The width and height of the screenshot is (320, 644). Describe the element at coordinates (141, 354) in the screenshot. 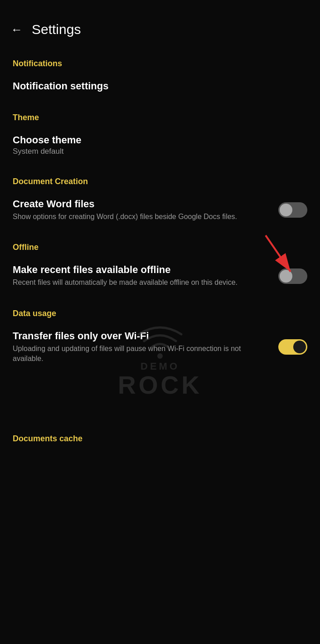

I see `transfer-wifi-only-subtitle: Uploading and updating of files will pau…` at that location.